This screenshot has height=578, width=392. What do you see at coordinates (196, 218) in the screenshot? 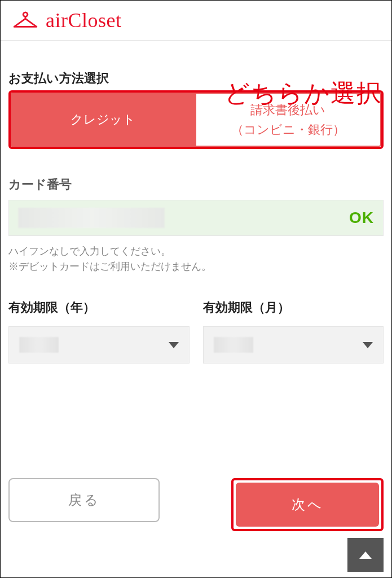
I see `card-number-input: OK` at bounding box center [196, 218].